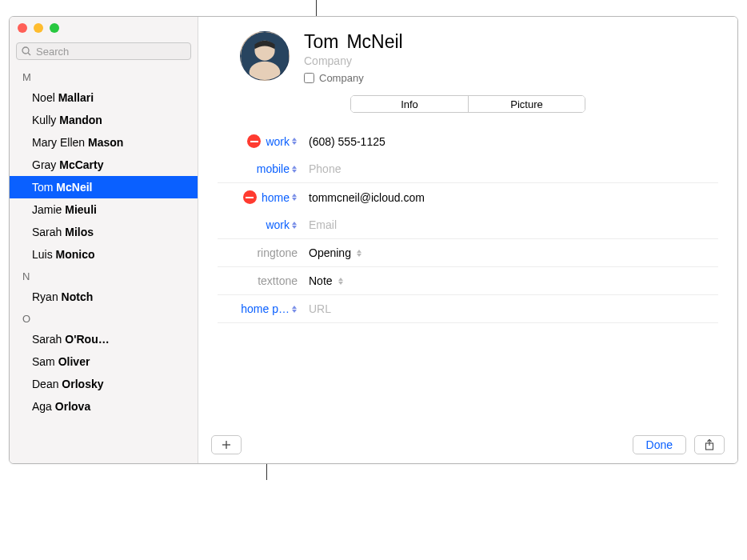 This screenshot has height=560, width=747. I want to click on email-work-label-dropdown: work, so click(282, 225).